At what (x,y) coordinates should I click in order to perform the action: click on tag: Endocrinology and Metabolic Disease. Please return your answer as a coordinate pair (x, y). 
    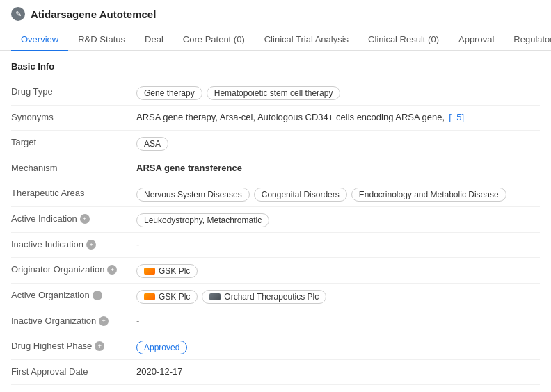
    Looking at the image, I should click on (429, 195).